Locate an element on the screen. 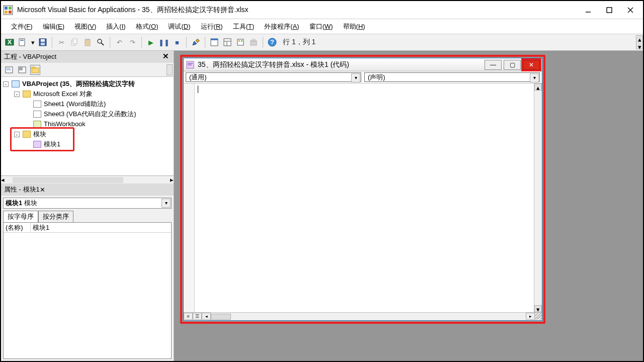 The width and height of the screenshot is (644, 362). menu-tools: 工具(T) is located at coordinates (244, 27).